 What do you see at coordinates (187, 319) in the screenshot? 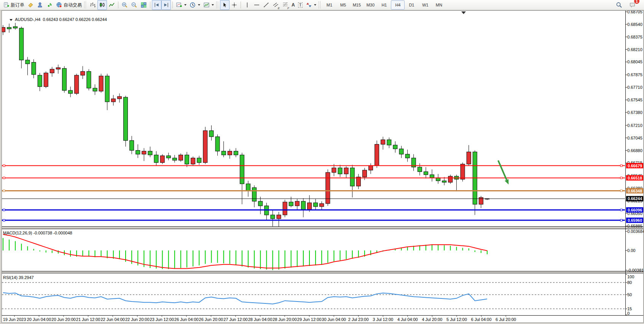
I see `time-tick-label: 26 Jun 04:00` at bounding box center [187, 319].